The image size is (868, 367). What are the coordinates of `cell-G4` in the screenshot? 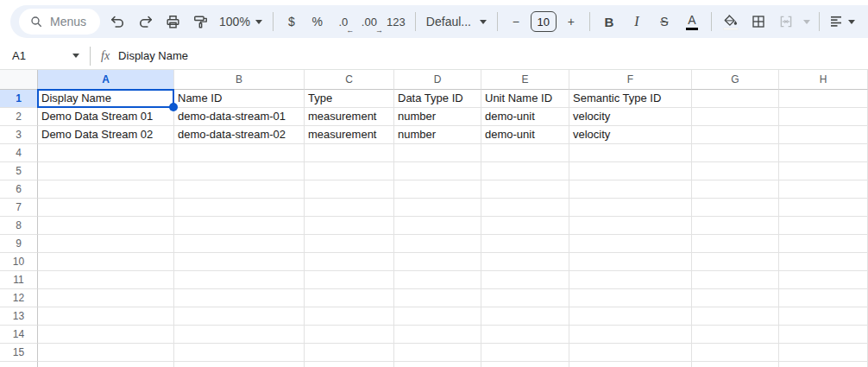 It's located at (735, 154).